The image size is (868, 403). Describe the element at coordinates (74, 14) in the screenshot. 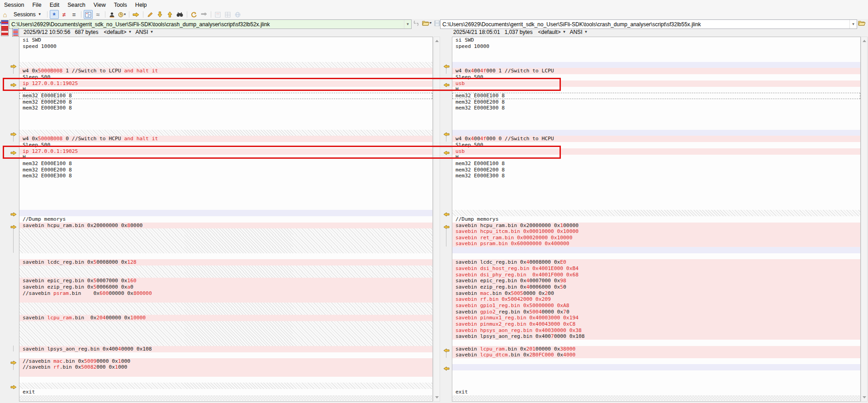

I see `show-same-button: =` at that location.